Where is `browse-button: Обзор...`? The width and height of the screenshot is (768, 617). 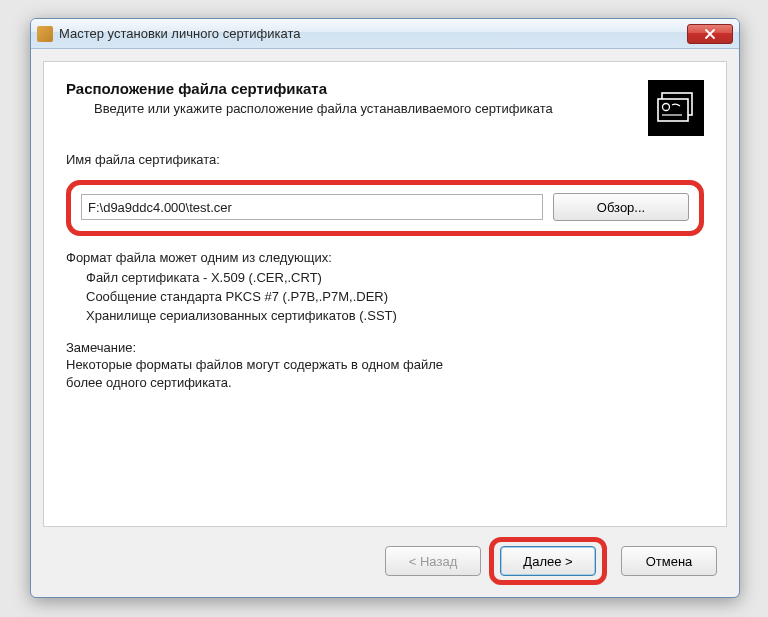 browse-button: Обзор... is located at coordinates (621, 207).